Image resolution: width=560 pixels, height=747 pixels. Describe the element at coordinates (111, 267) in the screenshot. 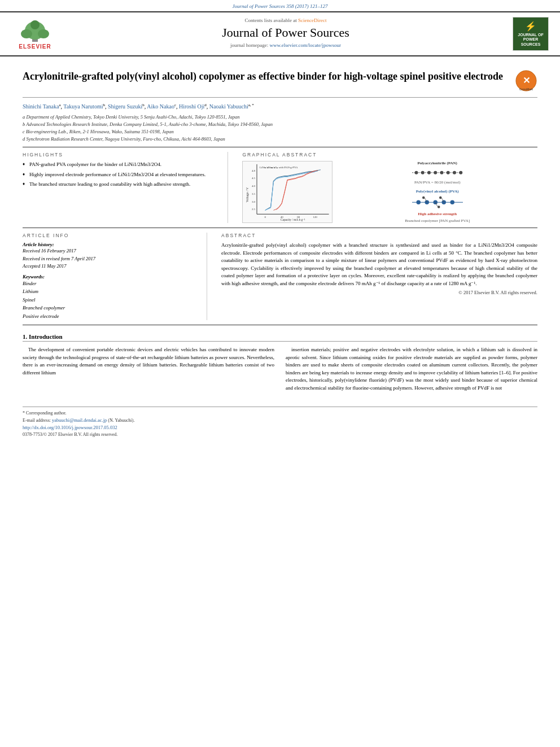

I see `accepted-date: Accepted 11 May 2017` at that location.